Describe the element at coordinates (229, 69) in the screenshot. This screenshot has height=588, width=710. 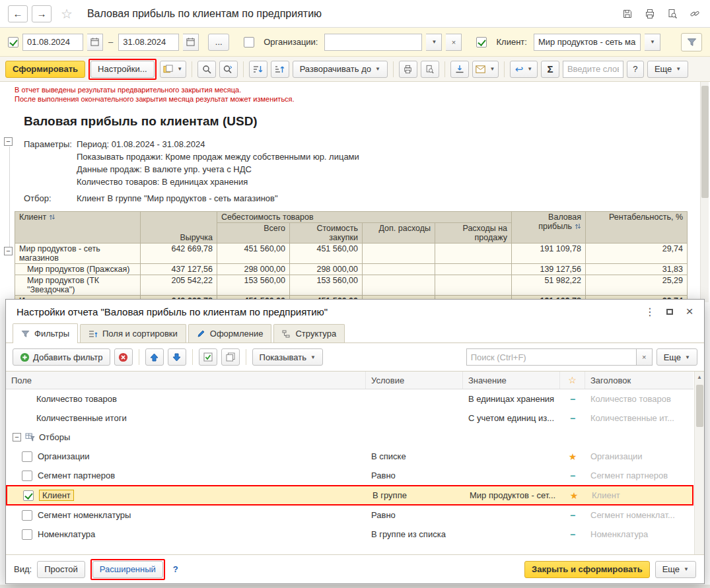
I see `find-next-button` at that location.